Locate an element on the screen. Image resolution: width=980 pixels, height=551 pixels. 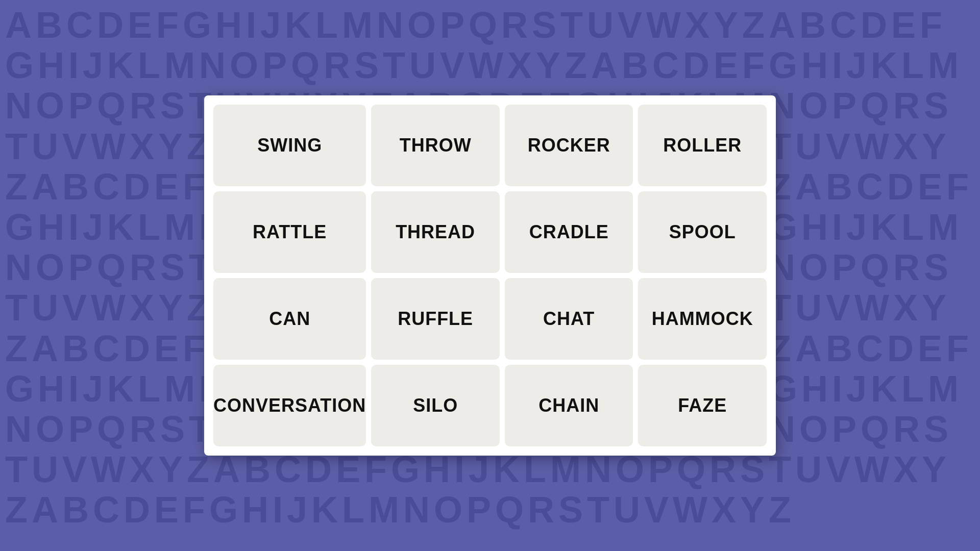
word-card-ruffle: RUFFLE is located at coordinates (435, 319).